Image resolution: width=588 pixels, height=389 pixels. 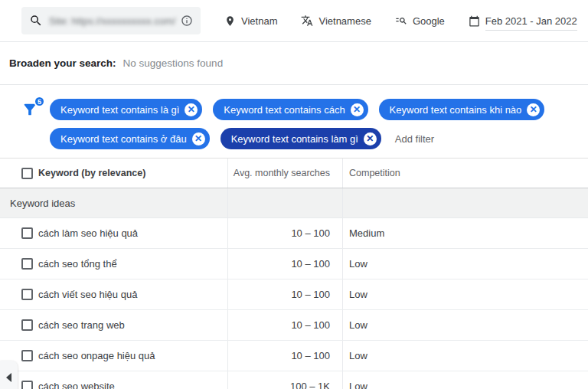 I want to click on filter-chip: Keyword text contains là gì ✕, so click(x=126, y=110).